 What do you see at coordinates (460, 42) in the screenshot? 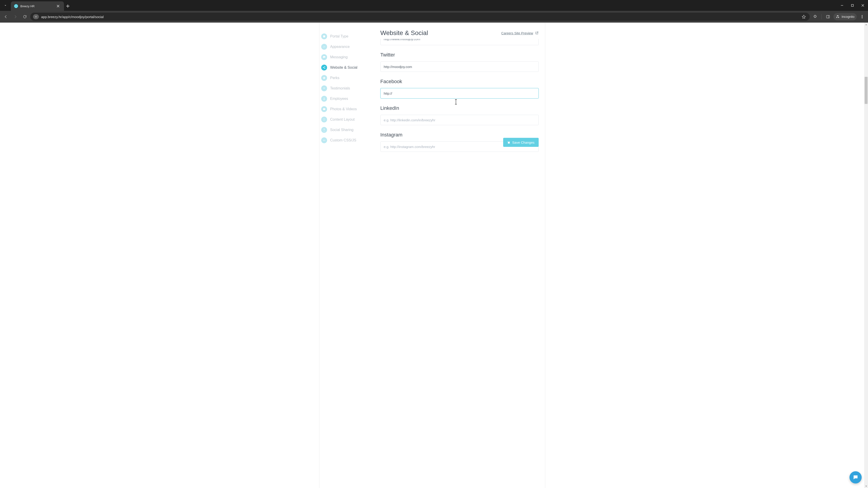
I see `website-input-partial: http://www.moodjoy.com` at bounding box center [460, 42].